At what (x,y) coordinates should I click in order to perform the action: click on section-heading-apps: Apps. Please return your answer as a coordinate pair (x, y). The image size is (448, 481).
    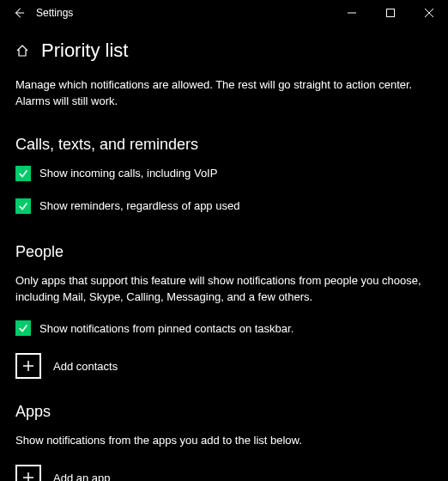
    Looking at the image, I should click on (224, 412).